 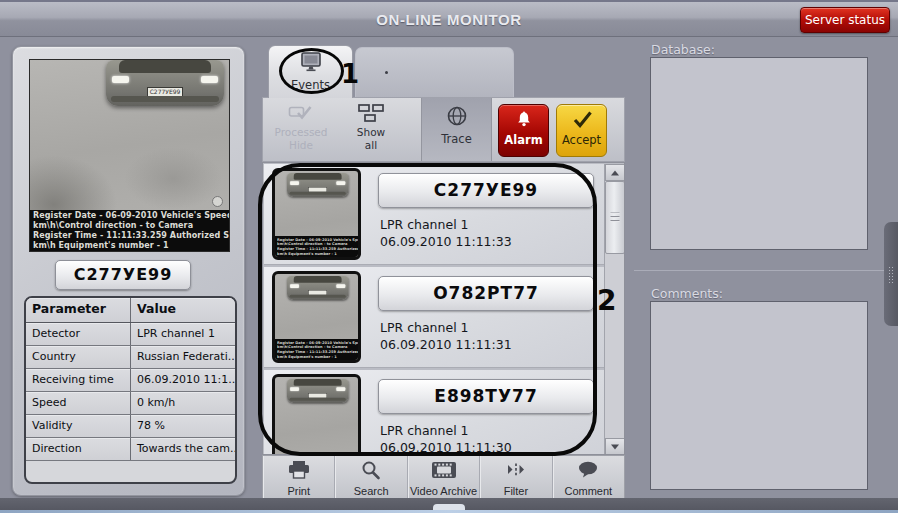 What do you see at coordinates (582, 130) in the screenshot?
I see `accept-button: Accept` at bounding box center [582, 130].